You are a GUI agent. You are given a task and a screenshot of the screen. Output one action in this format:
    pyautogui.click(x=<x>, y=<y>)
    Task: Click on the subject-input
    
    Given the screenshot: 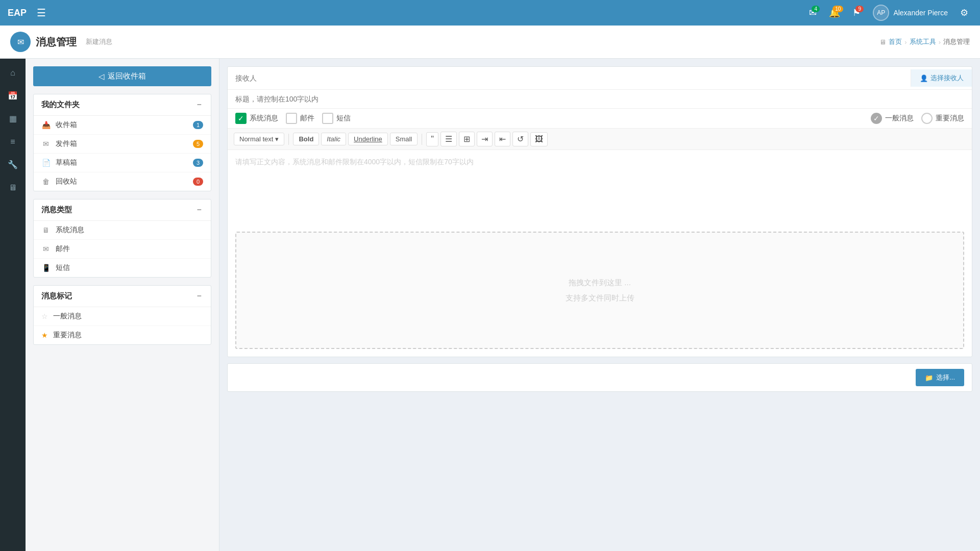 What is the action you would take?
    pyautogui.click(x=600, y=99)
    